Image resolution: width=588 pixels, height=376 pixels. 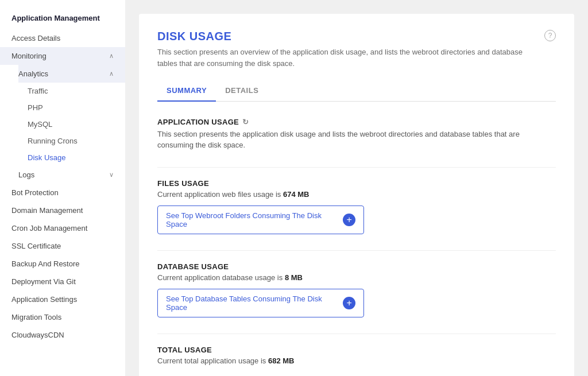 I want to click on sidebar-analytics-subitems: Traffic PHP MySQL Running Crons Disk Usa…, so click(x=72, y=124).